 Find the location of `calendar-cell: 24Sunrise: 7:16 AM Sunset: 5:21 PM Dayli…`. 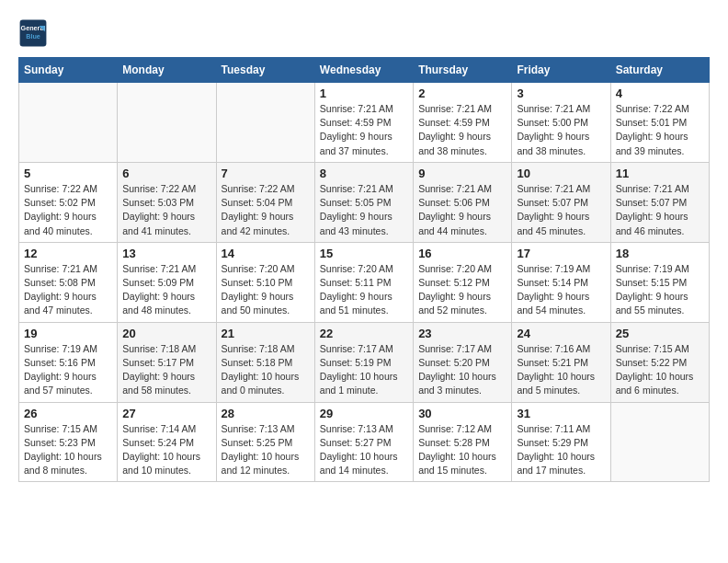

calendar-cell: 24Sunrise: 7:16 AM Sunset: 5:21 PM Dayli… is located at coordinates (561, 362).